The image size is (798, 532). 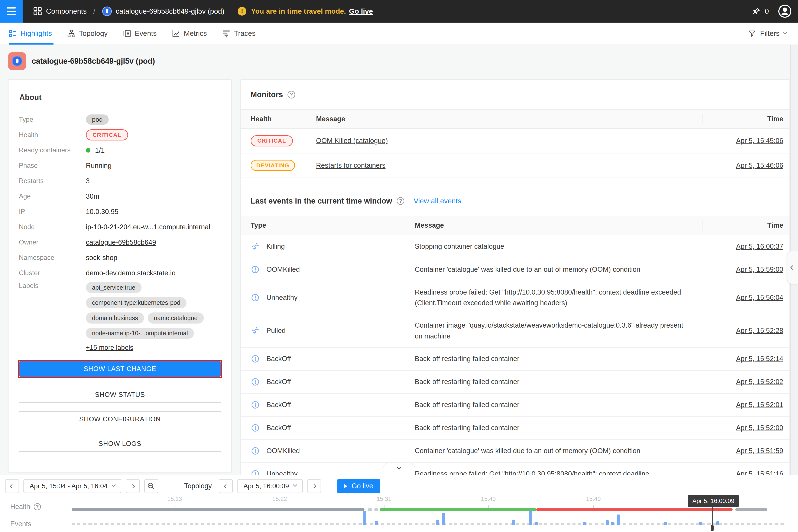 I want to click on show-logs-button: SHOW LOGS, so click(x=120, y=444).